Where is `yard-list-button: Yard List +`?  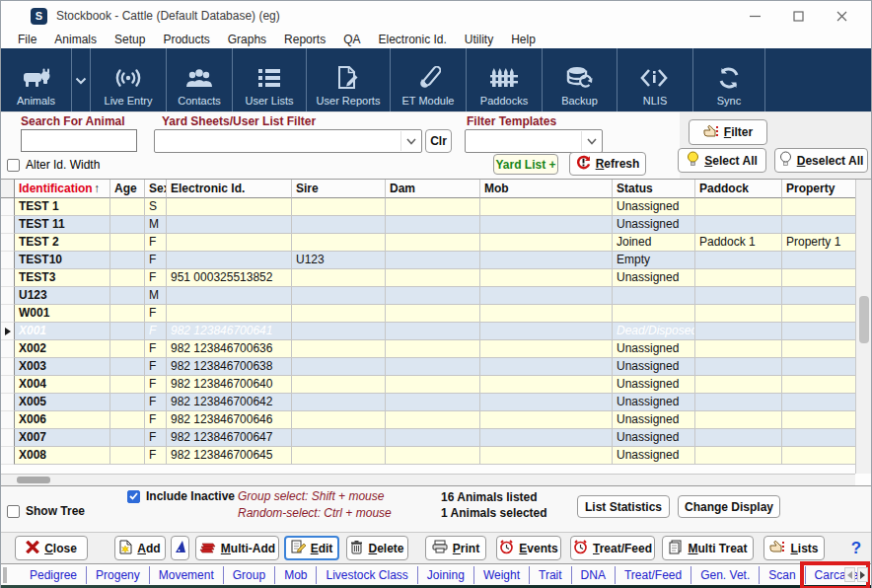 yard-list-button: Yard List + is located at coordinates (526, 164).